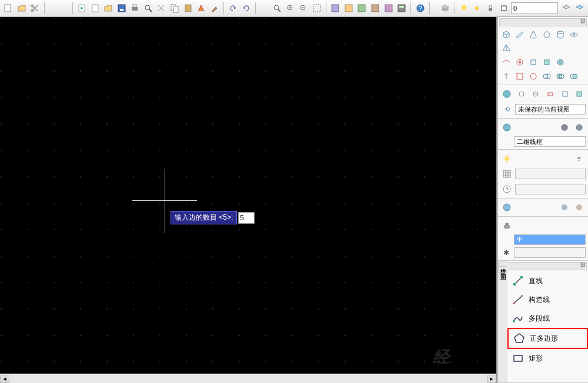 This screenshot has height=383, width=588. I want to click on lock-icon, so click(490, 8).